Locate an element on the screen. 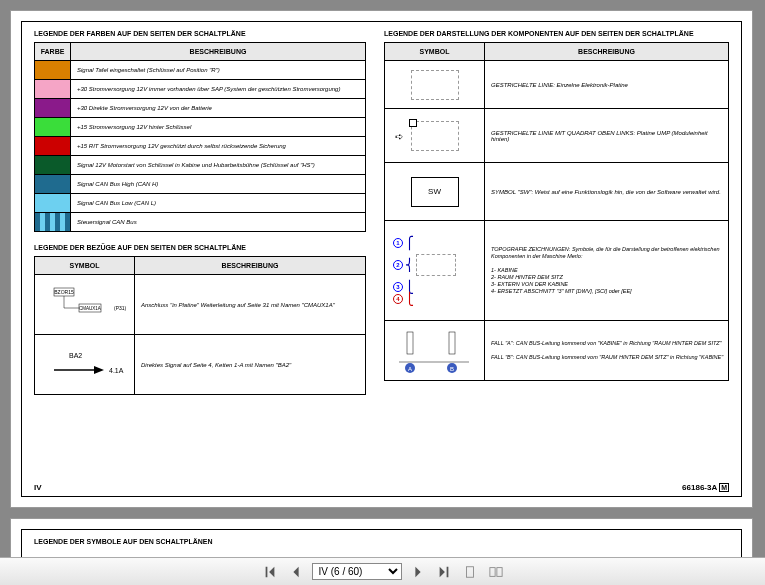 The image size is (765, 585). canbus-symbol-icon: AB is located at coordinates (434, 351).